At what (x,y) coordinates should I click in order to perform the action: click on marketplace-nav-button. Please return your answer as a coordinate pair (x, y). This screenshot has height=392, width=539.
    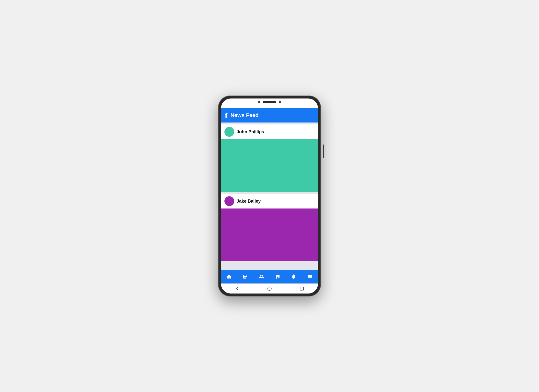
    Looking at the image, I should click on (245, 277).